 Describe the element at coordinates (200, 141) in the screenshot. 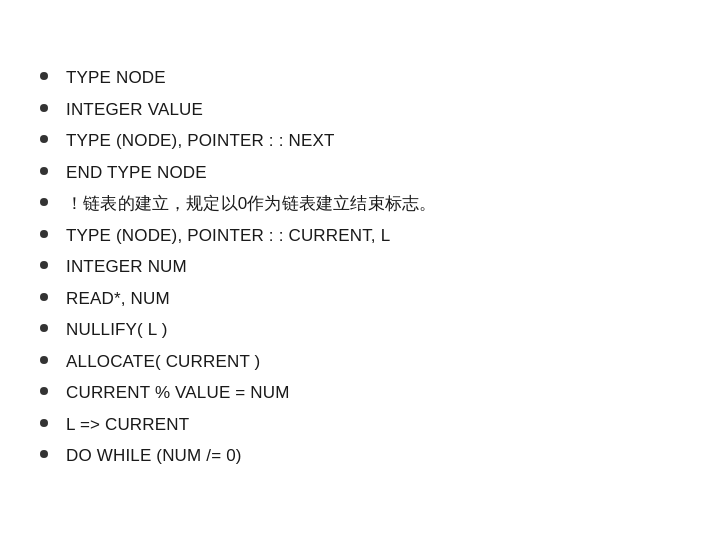

I see `line-text-3: TYPE (NODE), POINTER : : NEXT` at that location.